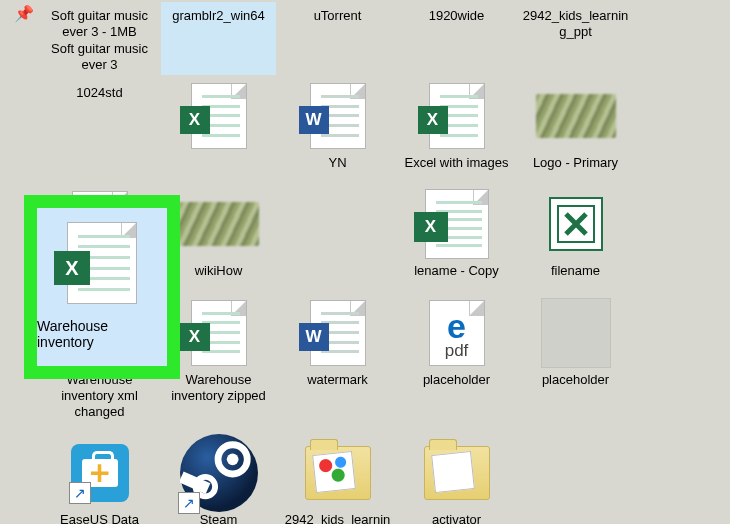  What do you see at coordinates (576, 333) in the screenshot?
I see `blank-thumbnail-icon` at bounding box center [576, 333].